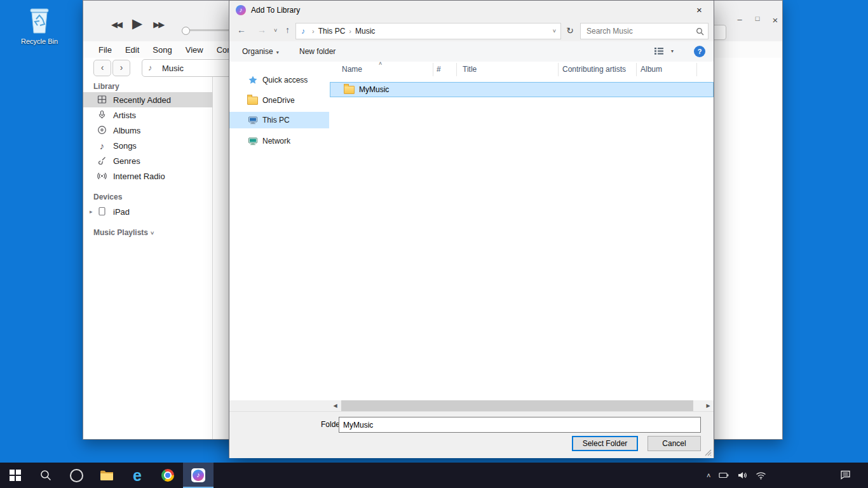 The height and width of the screenshot is (488, 868). I want to click on battery-icon, so click(724, 475).